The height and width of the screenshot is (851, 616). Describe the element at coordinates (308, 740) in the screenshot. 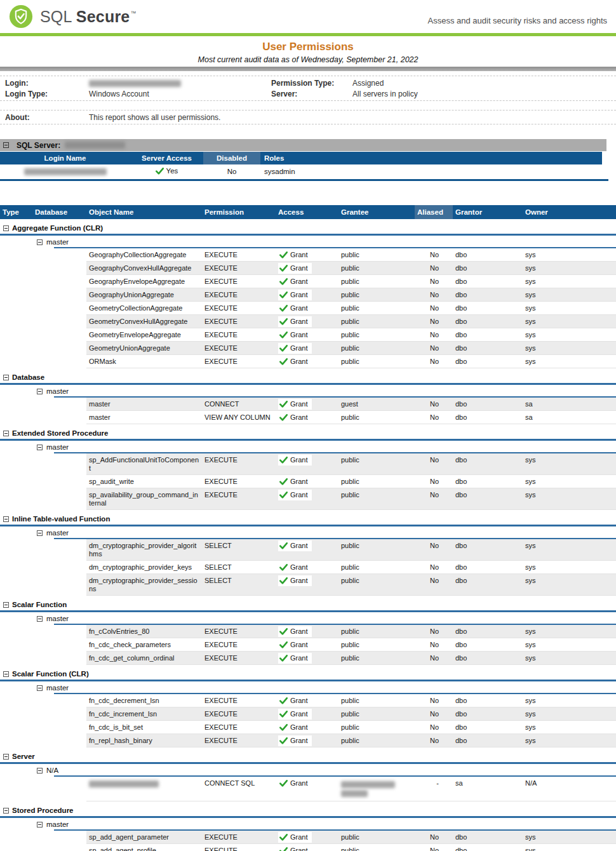

I see `permission-row: fn_repl_hash_binary EXECUTE Grant public…` at that location.